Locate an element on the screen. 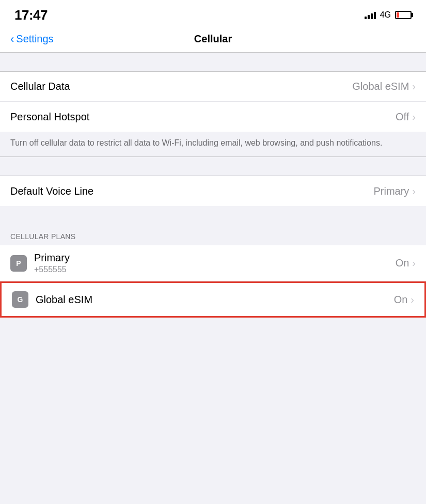  global-esim-row: G Global eSIM On › is located at coordinates (213, 300).